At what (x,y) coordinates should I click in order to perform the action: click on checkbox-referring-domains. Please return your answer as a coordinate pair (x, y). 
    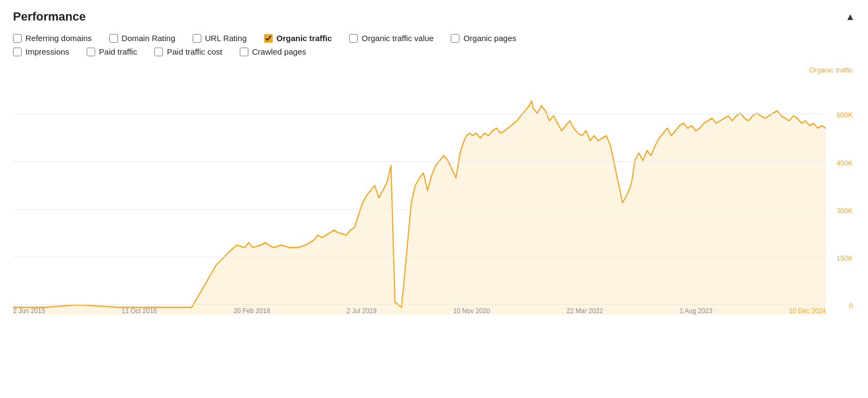
    Looking at the image, I should click on (17, 38).